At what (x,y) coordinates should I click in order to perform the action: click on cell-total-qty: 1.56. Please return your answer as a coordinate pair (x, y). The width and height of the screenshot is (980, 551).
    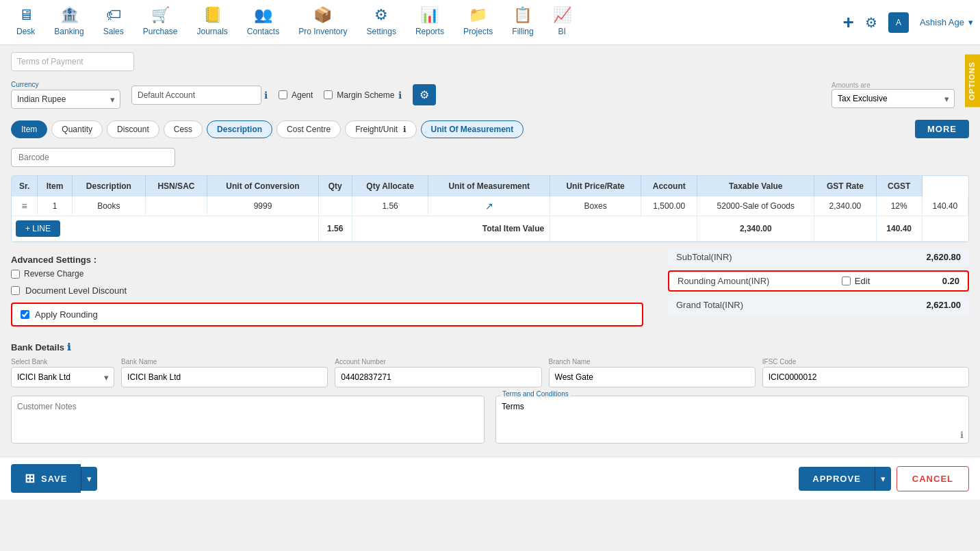
    Looking at the image, I should click on (335, 229).